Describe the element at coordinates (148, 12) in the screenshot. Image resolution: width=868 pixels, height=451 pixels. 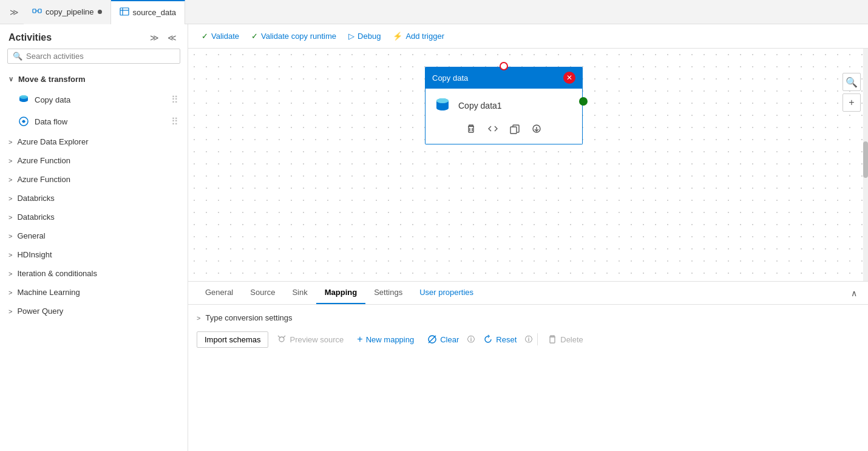
I see `source-data-tab: source_data` at that location.